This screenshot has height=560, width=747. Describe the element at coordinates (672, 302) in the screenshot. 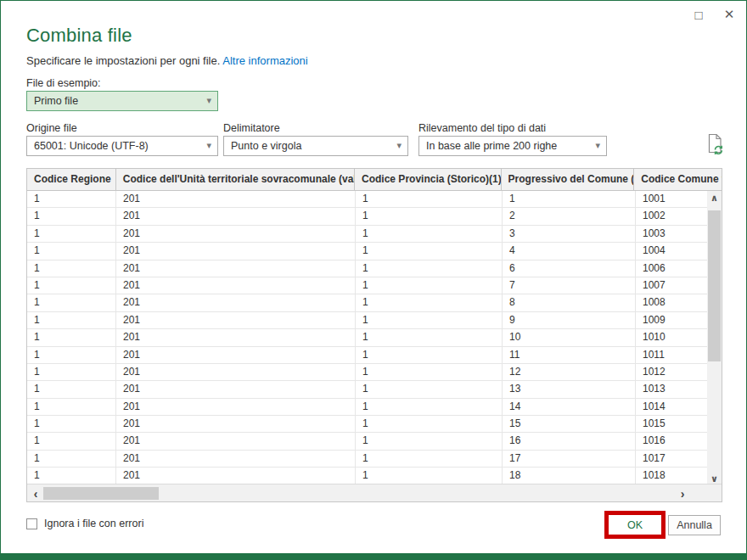

I see `table-cell: 1008` at that location.